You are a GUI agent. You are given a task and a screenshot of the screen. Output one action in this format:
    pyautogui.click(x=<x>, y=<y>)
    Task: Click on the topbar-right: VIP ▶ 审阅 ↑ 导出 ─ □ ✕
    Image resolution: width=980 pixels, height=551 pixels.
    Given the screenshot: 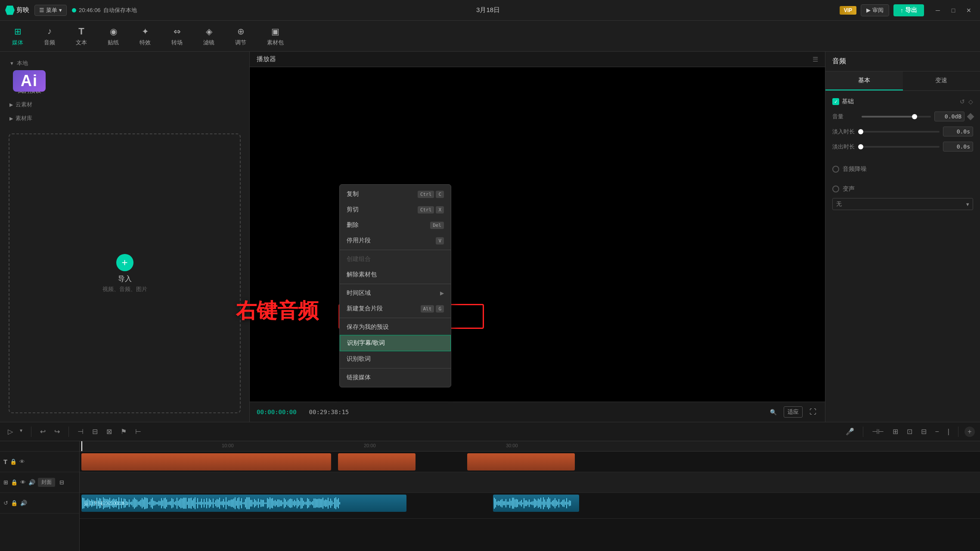 What is the action you would take?
    pyautogui.click(x=907, y=10)
    